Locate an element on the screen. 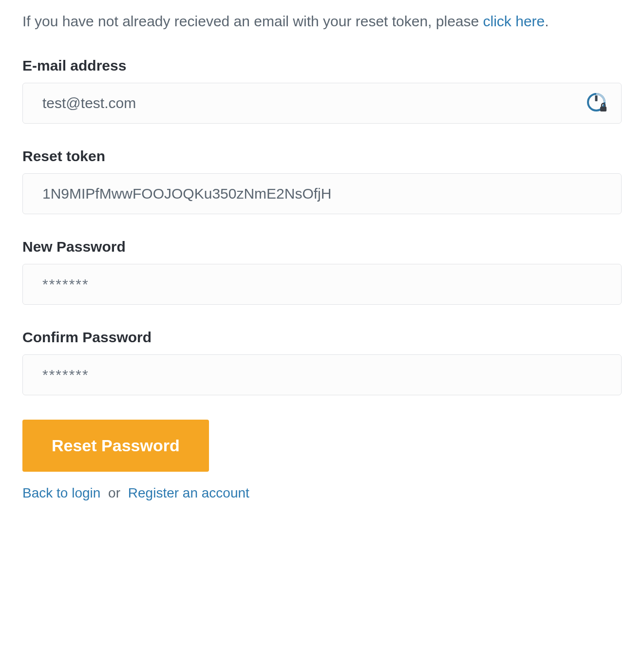  confirm-password-label: Confirm Password is located at coordinates (322, 337).